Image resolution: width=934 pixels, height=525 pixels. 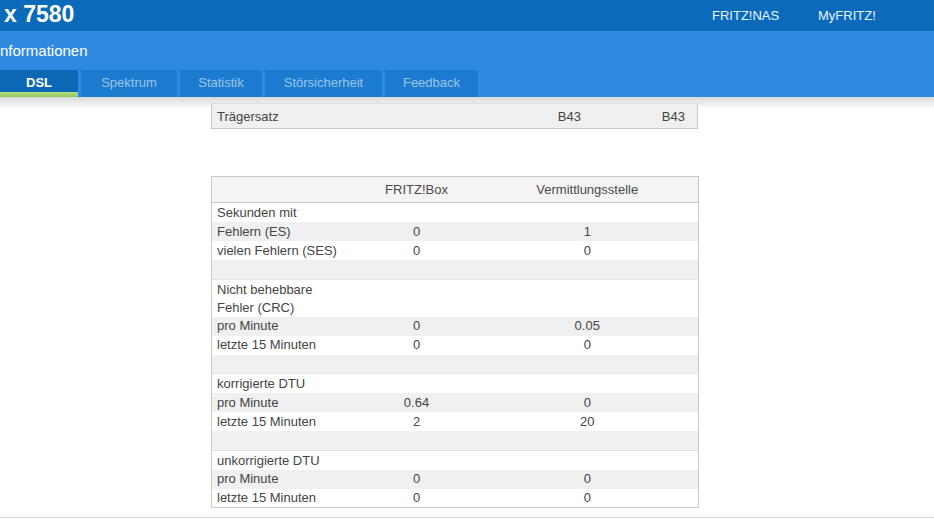 I want to click on row-label: vielen Fehlern (SES), so click(x=284, y=250).